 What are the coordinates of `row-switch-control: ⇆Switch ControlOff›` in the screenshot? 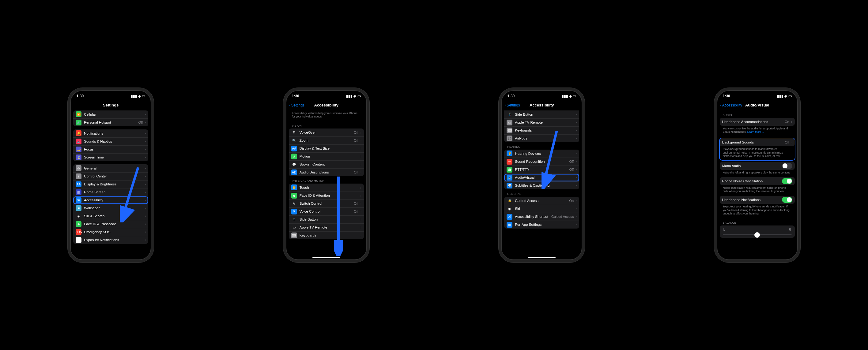 It's located at (326, 203).